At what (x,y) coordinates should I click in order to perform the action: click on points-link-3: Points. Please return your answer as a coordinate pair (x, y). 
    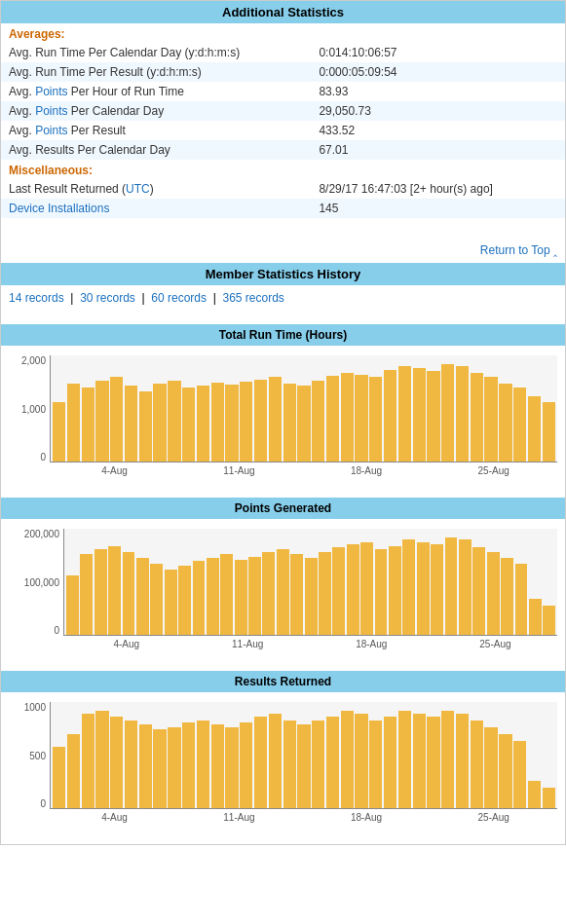
    Looking at the image, I should click on (51, 130).